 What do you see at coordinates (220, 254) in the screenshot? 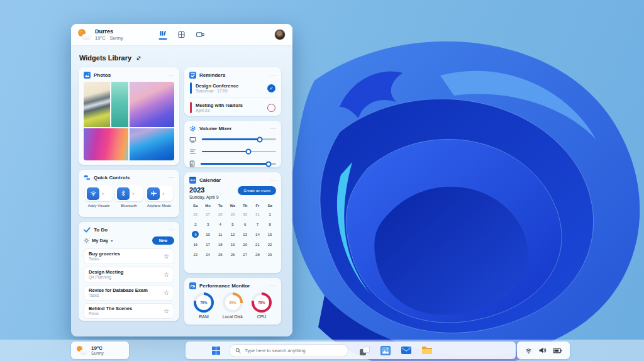
I see `calendar-day: 25` at bounding box center [220, 254].